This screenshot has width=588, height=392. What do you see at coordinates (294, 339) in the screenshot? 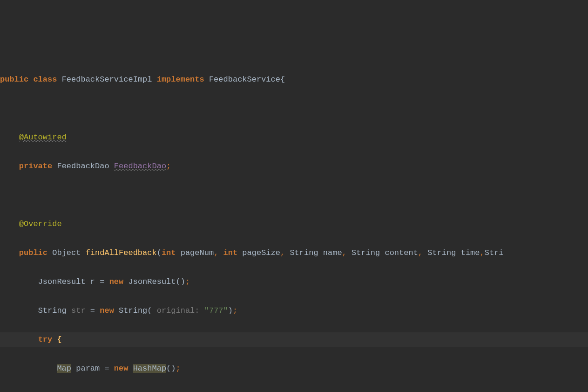
I see `code-line-active: try {` at bounding box center [294, 339].